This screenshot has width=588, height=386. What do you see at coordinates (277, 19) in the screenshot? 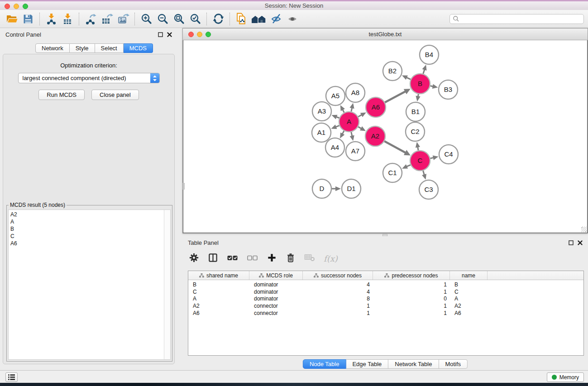
I see `hide-annotations-button` at bounding box center [277, 19].